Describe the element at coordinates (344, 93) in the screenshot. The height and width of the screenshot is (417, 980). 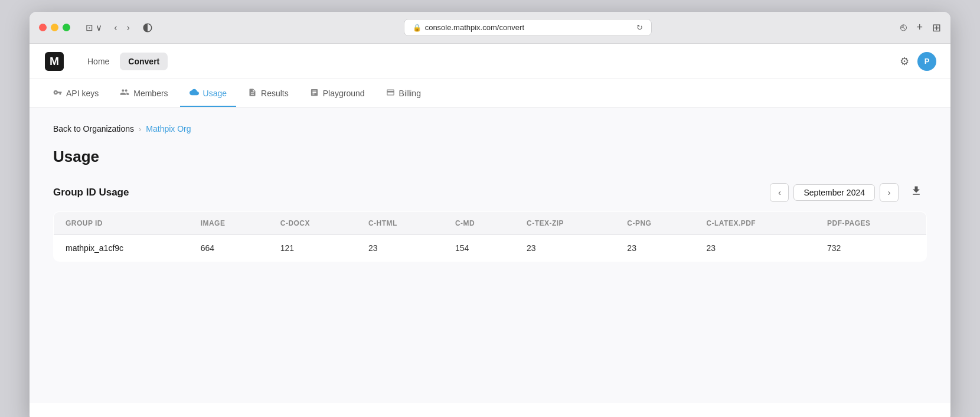
I see `tab-playground-label: Playground` at that location.